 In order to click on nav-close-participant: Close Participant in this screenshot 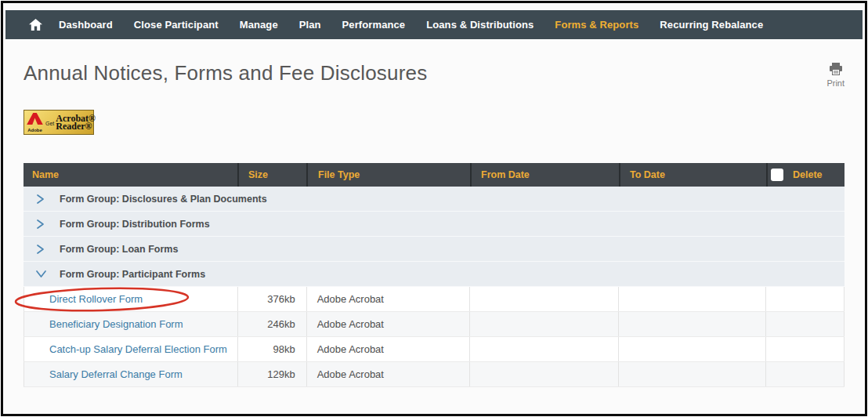, I will do `click(176, 25)`.